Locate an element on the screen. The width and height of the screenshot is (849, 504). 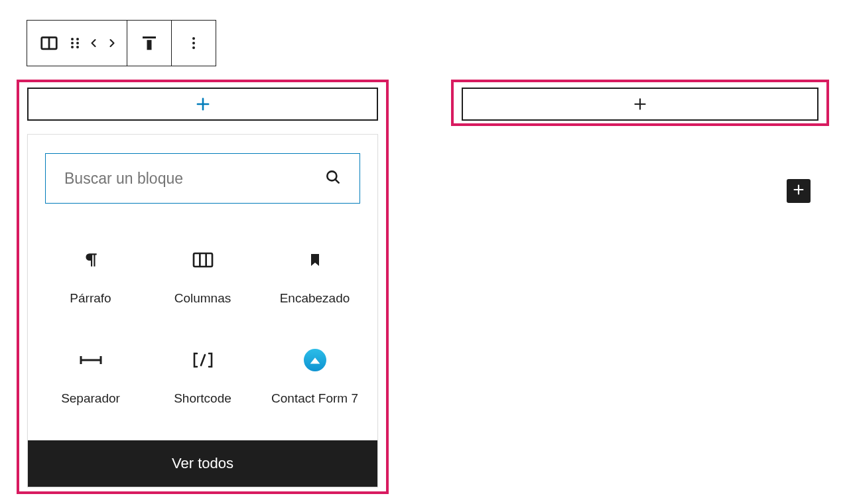
drag-handle-button is located at coordinates (75, 43).